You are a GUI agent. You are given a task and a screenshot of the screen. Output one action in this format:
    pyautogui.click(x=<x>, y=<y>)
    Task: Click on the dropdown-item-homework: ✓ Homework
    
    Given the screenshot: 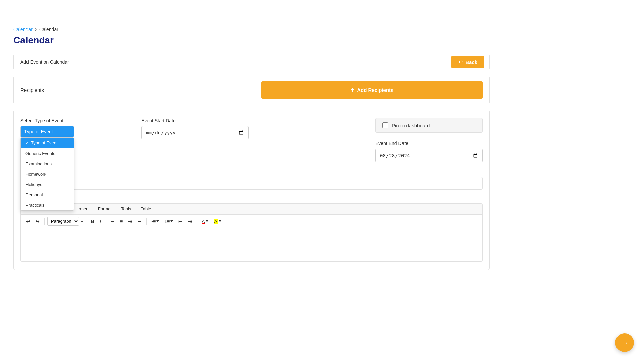 What is the action you would take?
    pyautogui.click(x=47, y=174)
    